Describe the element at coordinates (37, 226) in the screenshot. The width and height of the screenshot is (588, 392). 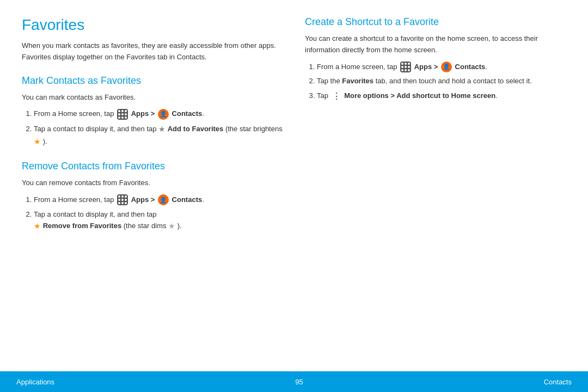
I see `star-filled-icon-2: ★` at that location.